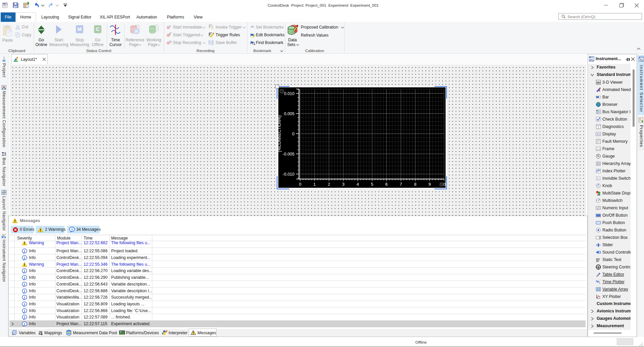 The height and width of the screenshot is (347, 644). Describe the element at coordinates (289, 114) in the screenshot. I see `svg-text: 0.005` at that location.